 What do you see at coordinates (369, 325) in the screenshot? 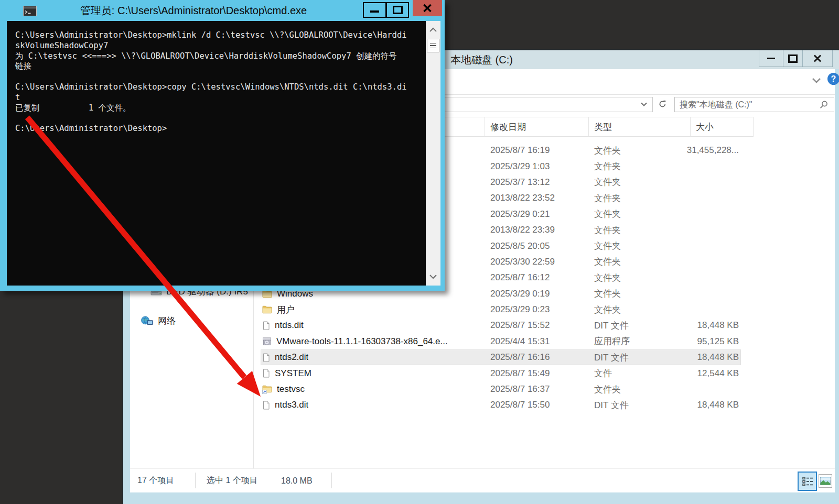
I see `name-cell: ntds.dit` at bounding box center [369, 325].